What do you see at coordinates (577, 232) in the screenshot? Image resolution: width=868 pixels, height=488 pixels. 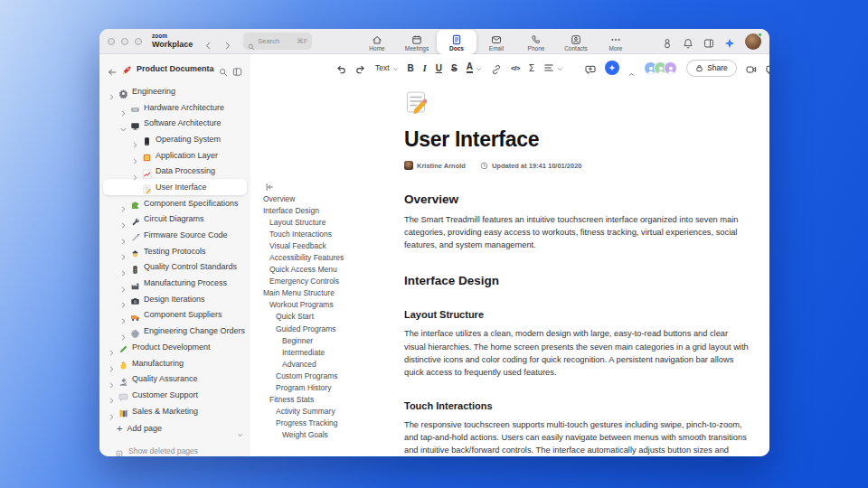 I see `paragraph-overview: The Smart Treadmill features an intuitiv…` at bounding box center [577, 232].